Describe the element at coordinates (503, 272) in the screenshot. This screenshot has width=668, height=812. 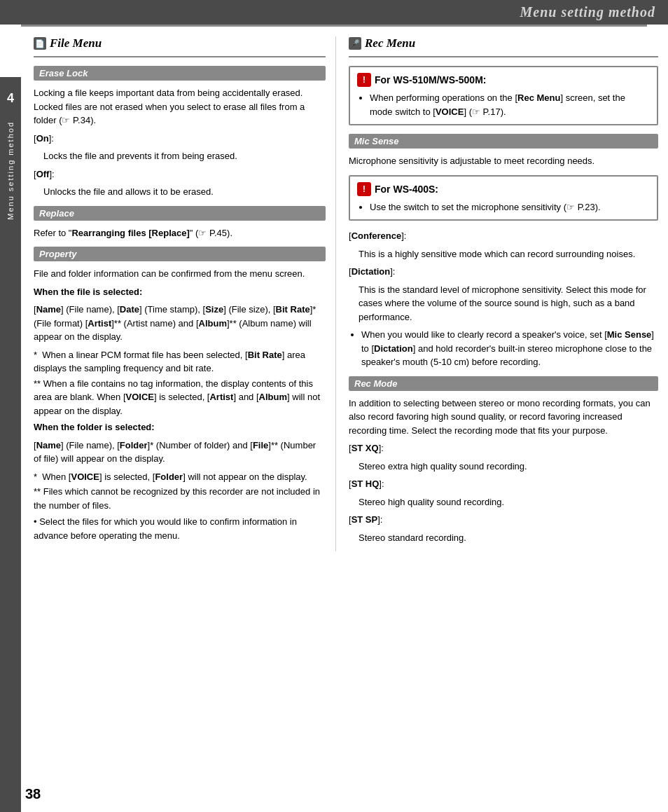
I see `dictation-label: [Dictation]:` at that location.